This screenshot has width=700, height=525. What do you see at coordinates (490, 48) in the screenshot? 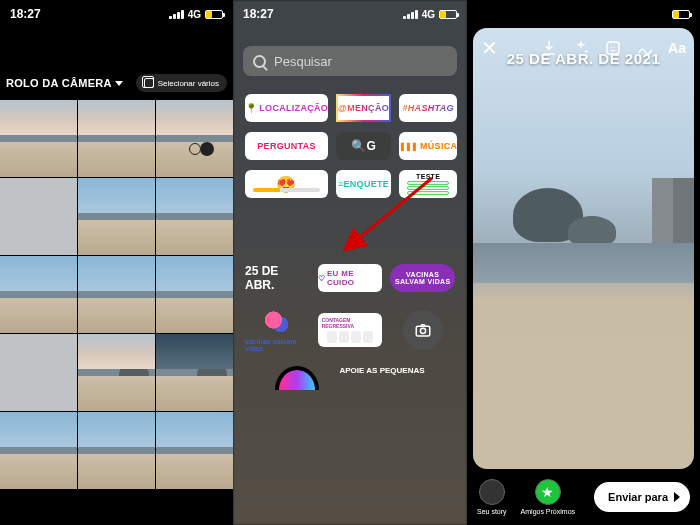
I see `close-button: ✕` at bounding box center [490, 48].